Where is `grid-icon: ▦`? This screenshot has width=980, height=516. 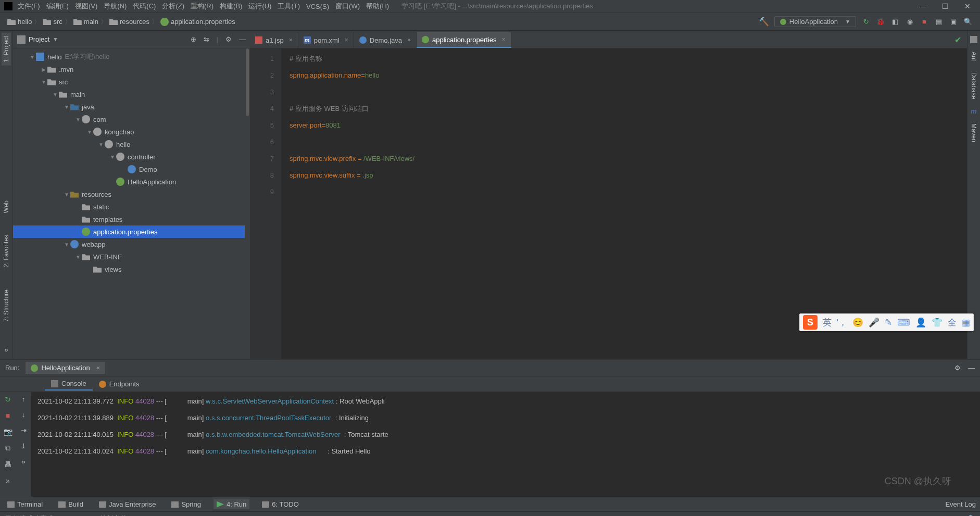 grid-icon: ▦ is located at coordinates (966, 323).